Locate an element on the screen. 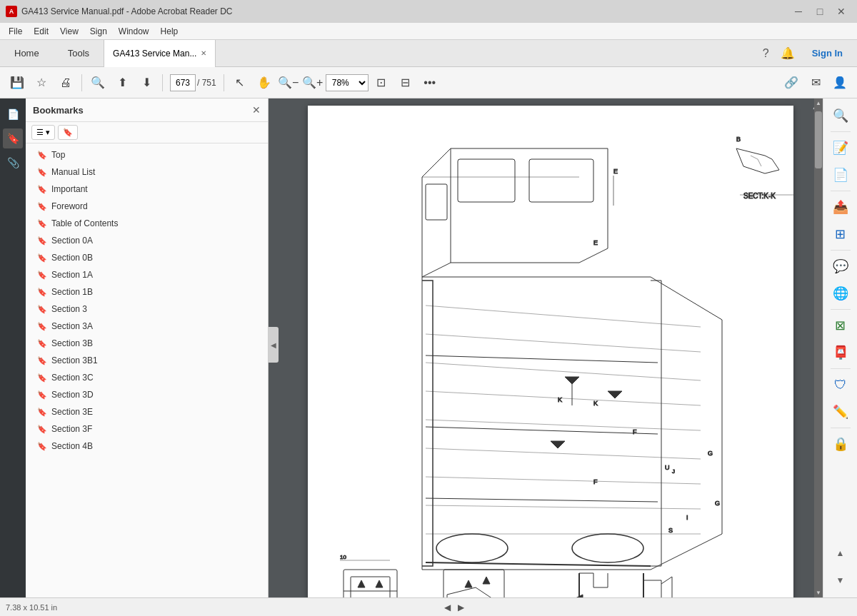  sign-in-button: Sign In is located at coordinates (827, 53).